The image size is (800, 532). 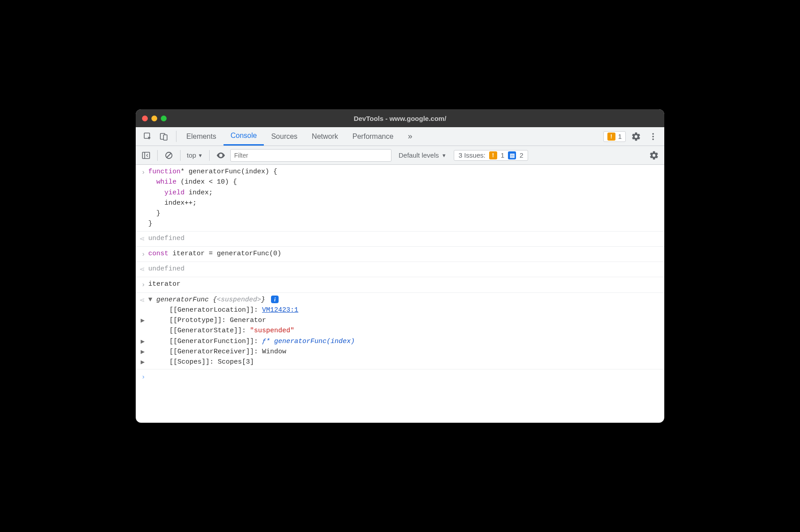 I want to click on object-property: ▶ [[Prototype]]: Generator, so click(x=404, y=321).